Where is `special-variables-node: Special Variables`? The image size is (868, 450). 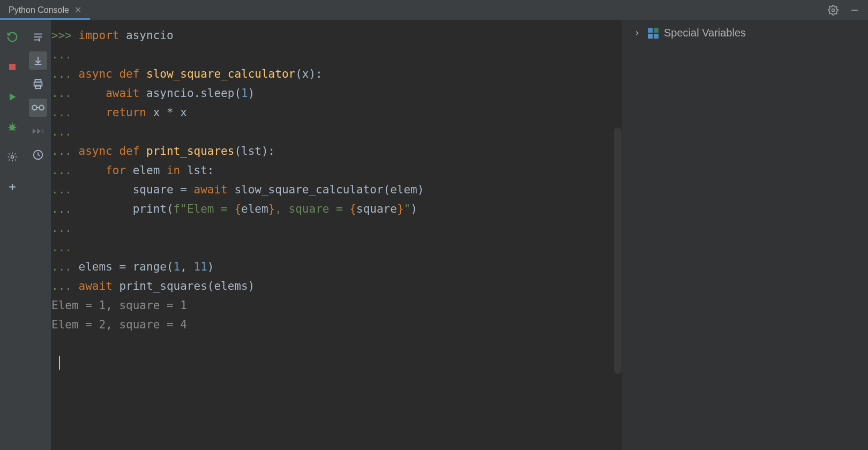 special-variables-node: Special Variables is located at coordinates (745, 33).